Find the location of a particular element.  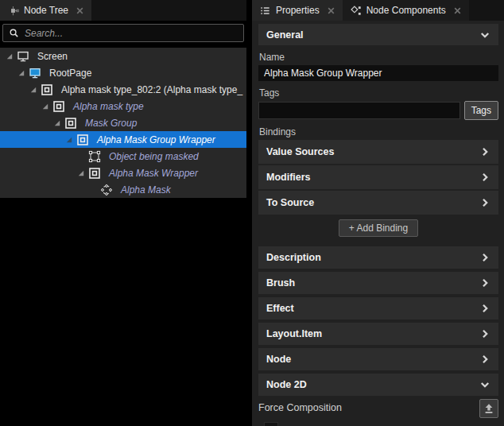

tree-row: RootPage is located at coordinates (123, 73).